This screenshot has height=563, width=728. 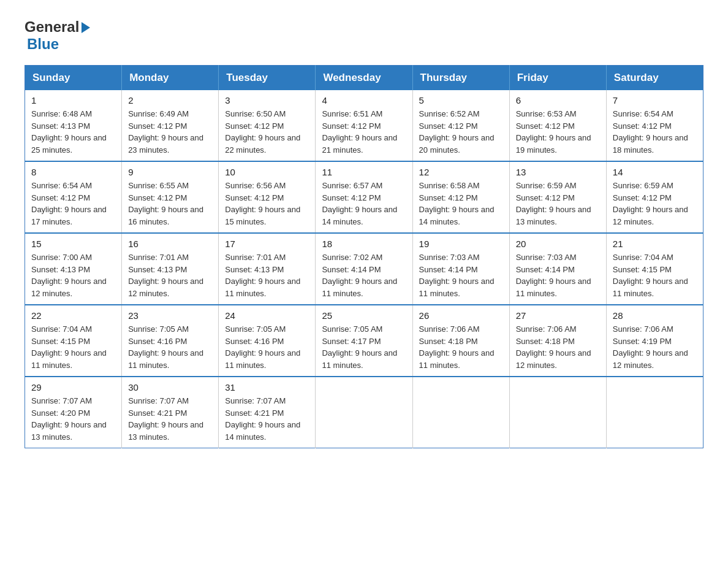 I want to click on day-number: 30, so click(x=170, y=388).